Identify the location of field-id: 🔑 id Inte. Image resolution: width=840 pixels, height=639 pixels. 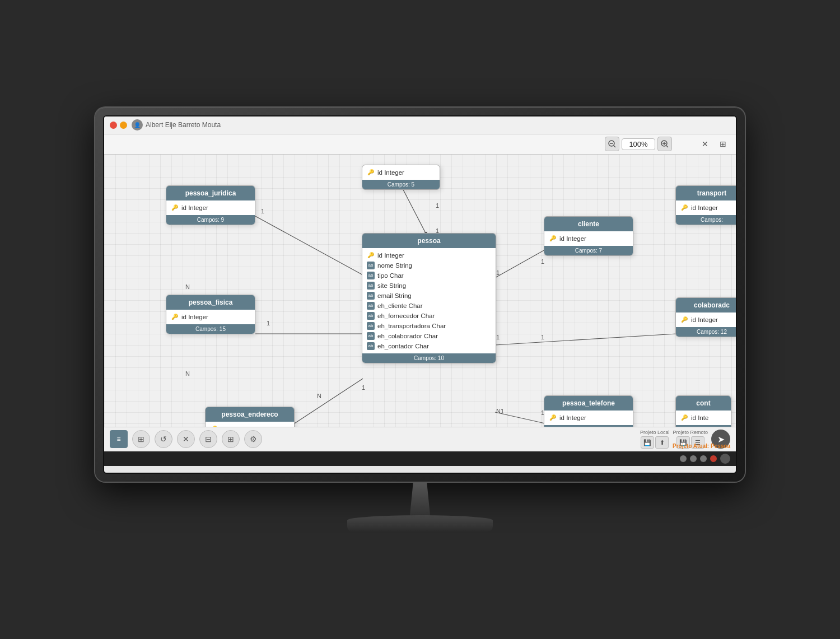
(703, 418).